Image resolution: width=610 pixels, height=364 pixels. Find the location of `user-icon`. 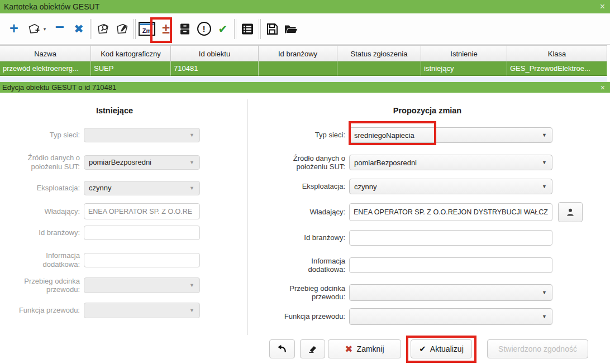

user-icon is located at coordinates (570, 212).